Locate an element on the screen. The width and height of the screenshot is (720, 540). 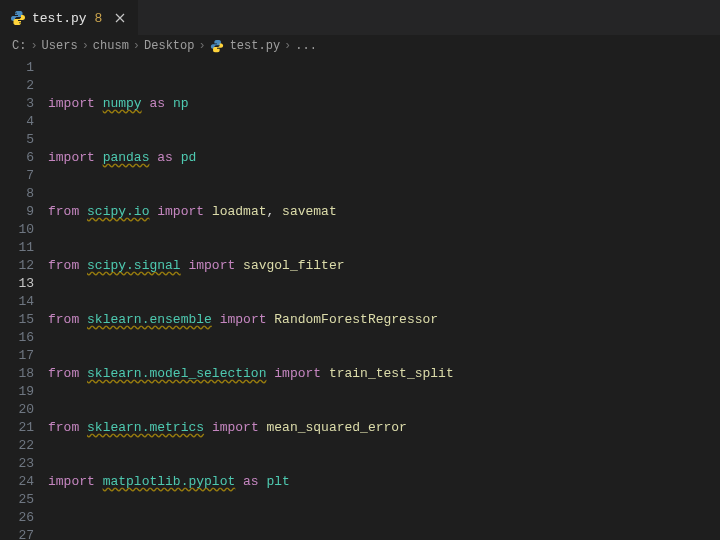
line-number: 12 is located at coordinates (17, 266).